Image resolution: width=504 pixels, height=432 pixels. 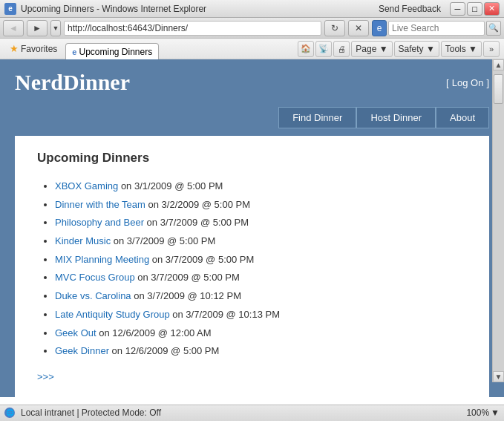 What do you see at coordinates (261, 297) in the screenshot?
I see `list-item: Duke vs. Carolina on 3/7/2009 @ 10:12 PM` at bounding box center [261, 297].